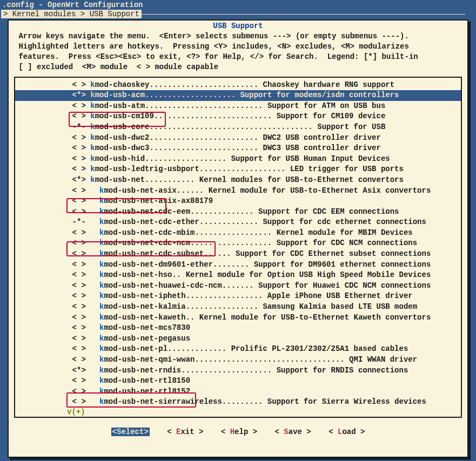  Describe the element at coordinates (238, 15) in the screenshot. I see `breadcrumb-bar: > Kernel modules > USB Support` at that location.